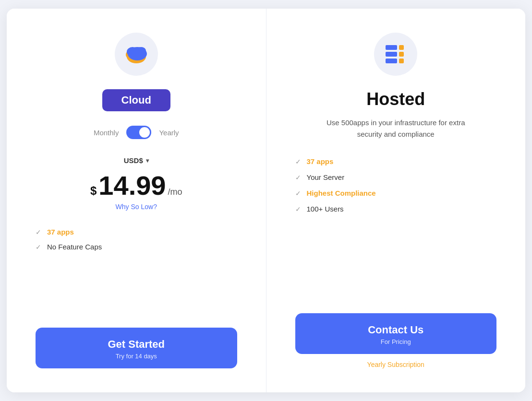  I want to click on cta-sub-label: For Pricing, so click(396, 342).